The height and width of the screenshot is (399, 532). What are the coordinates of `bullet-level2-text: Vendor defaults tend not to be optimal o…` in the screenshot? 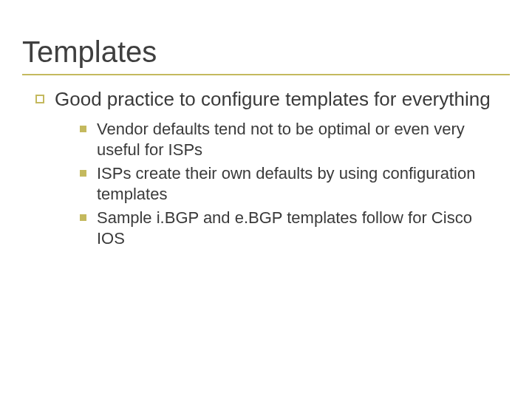 It's located at (296, 140).